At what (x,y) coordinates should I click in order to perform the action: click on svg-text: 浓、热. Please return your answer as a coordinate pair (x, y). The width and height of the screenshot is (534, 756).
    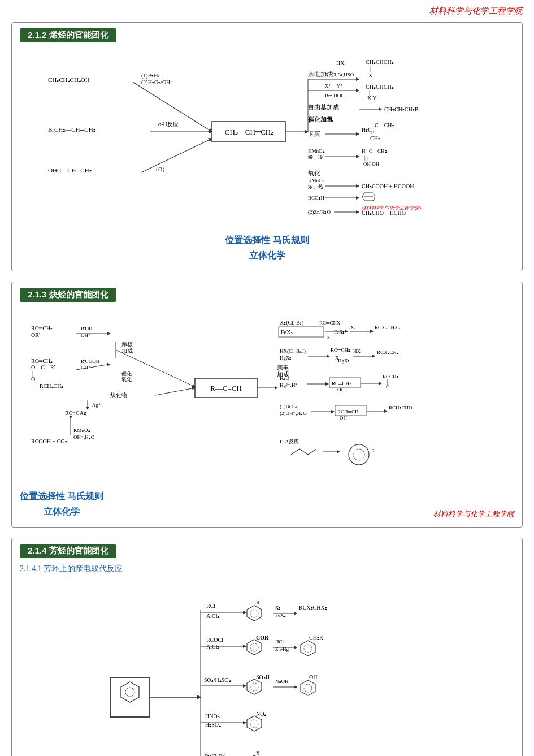
    Looking at the image, I should click on (315, 187).